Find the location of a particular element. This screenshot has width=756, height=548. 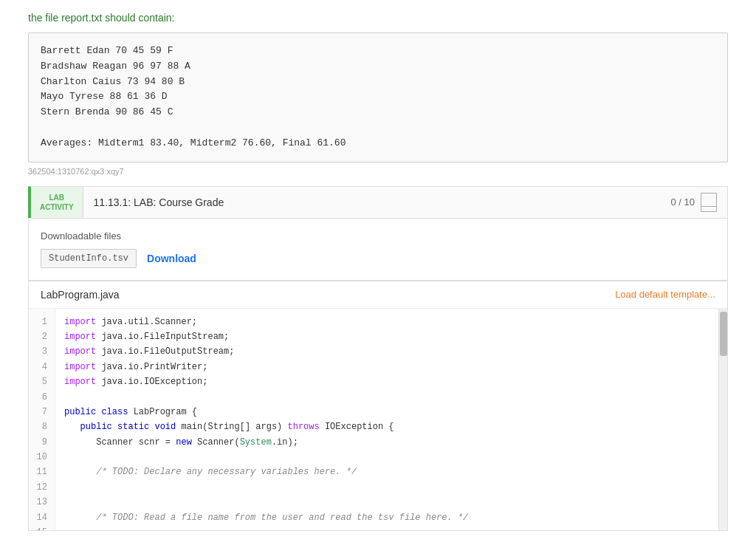

scrollbar-thumb is located at coordinates (724, 334).